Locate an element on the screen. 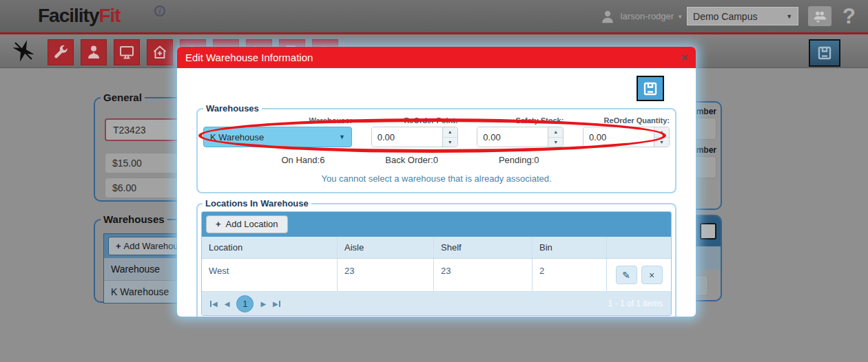 The height and width of the screenshot is (362, 868). add-warehouse-button: +Add Warehou is located at coordinates (147, 246).